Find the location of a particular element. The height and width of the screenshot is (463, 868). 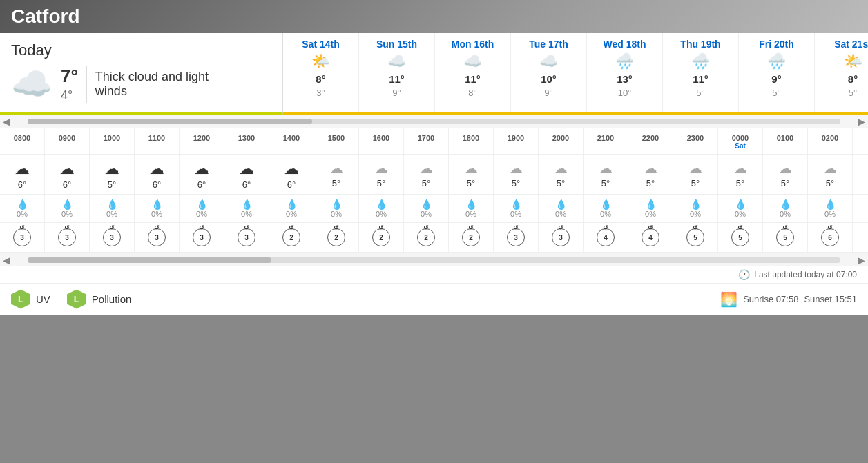

pollution-badge-item: L Pollution is located at coordinates (99, 299).